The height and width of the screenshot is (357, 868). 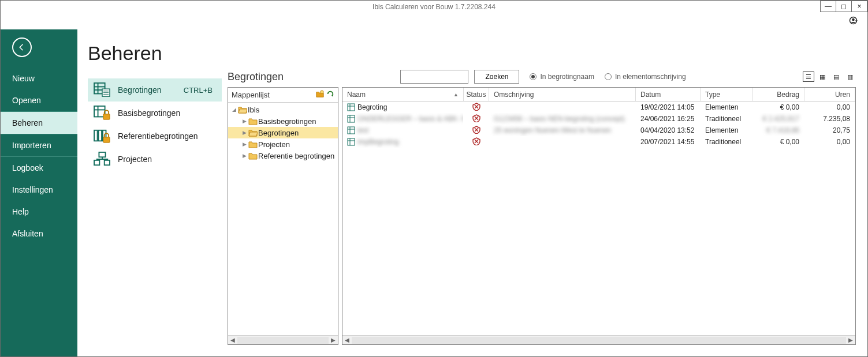 What do you see at coordinates (39, 190) in the screenshot?
I see `nav-instellingen: Instellingen` at bounding box center [39, 190].